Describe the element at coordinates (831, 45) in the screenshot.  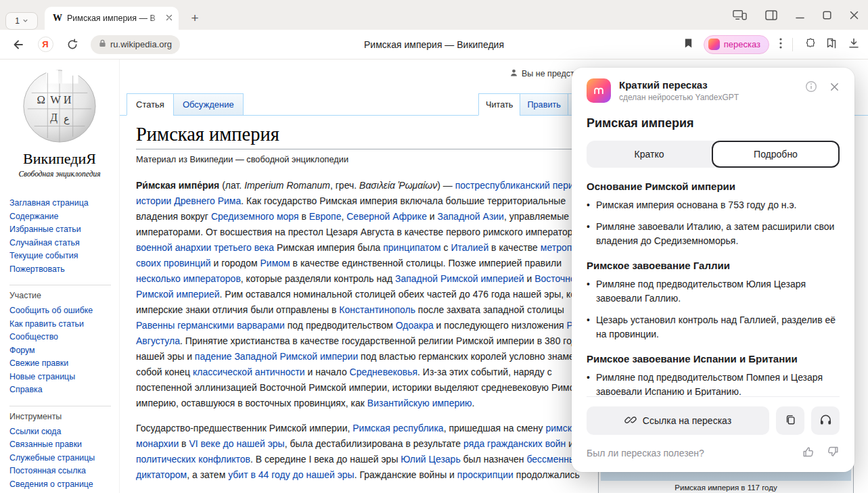
I see `collections-icon` at that location.